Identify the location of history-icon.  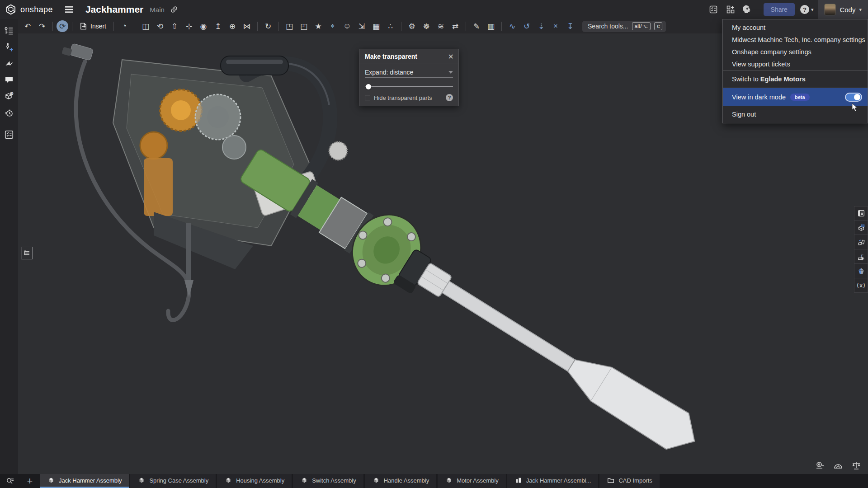
(9, 113).